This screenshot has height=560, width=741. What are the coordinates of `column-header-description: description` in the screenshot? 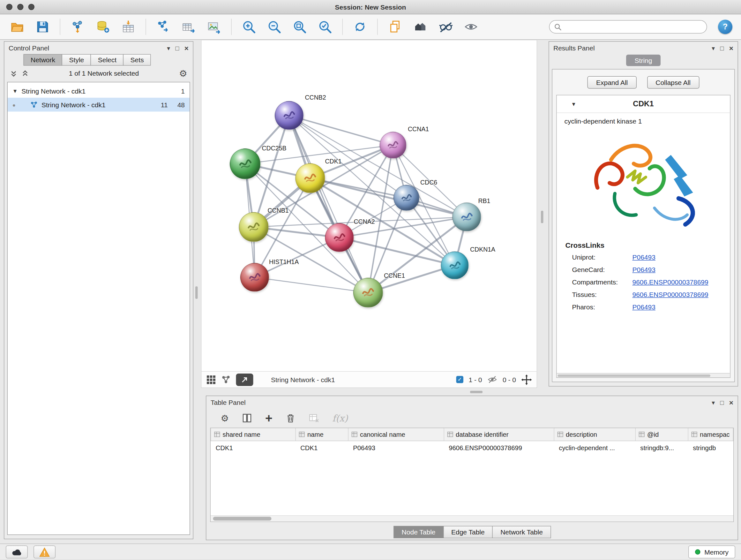 It's located at (595, 435).